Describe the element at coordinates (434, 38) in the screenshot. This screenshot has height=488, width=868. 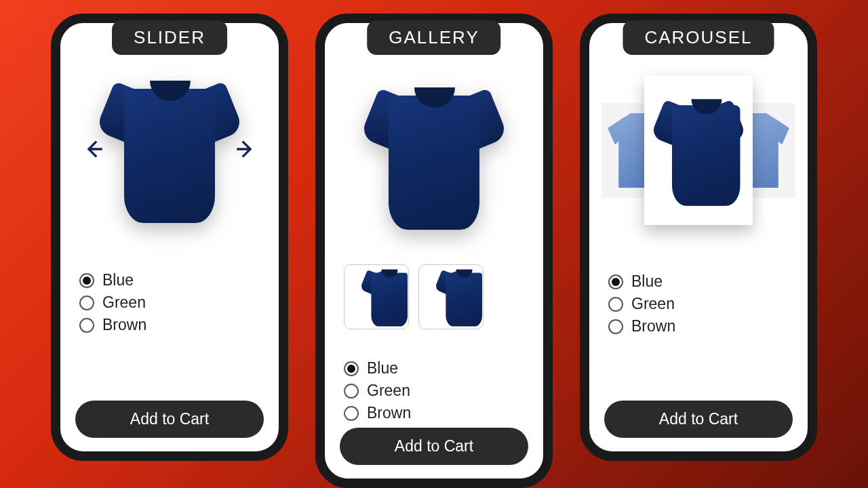
I see `panel-label: GALLERY` at that location.